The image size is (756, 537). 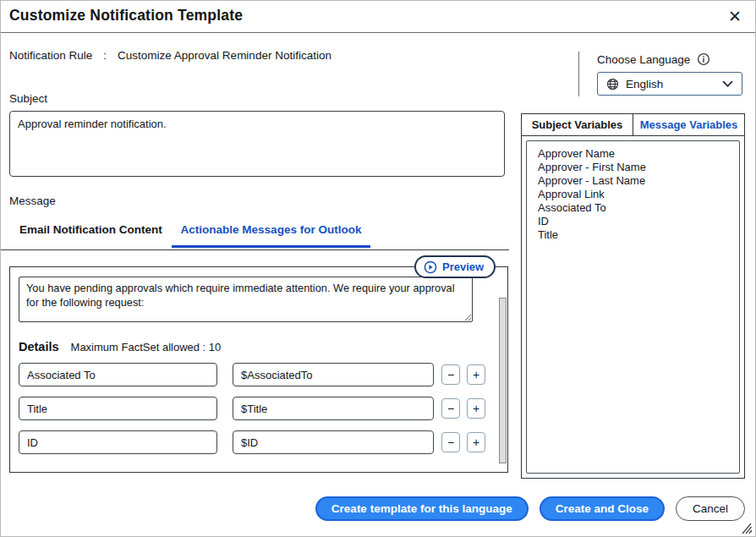 I want to click on notification-rule-label: Notification Rule, so click(x=51, y=56).